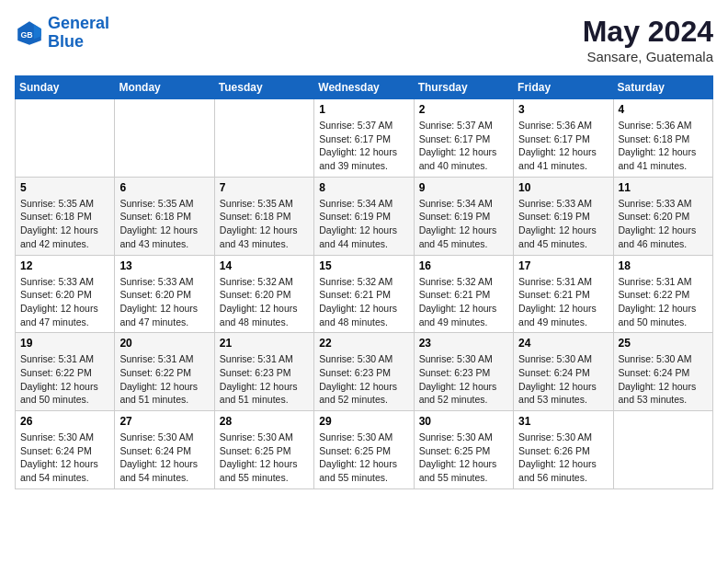  What do you see at coordinates (563, 188) in the screenshot?
I see `day-number: 10` at bounding box center [563, 188].